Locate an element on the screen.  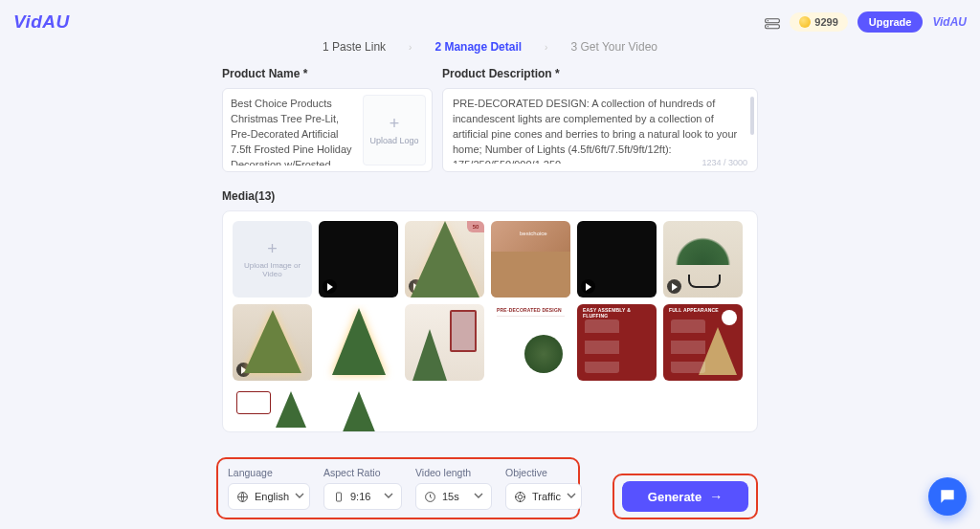
box-logo-text: bestchoice is located at coordinates (534, 233).